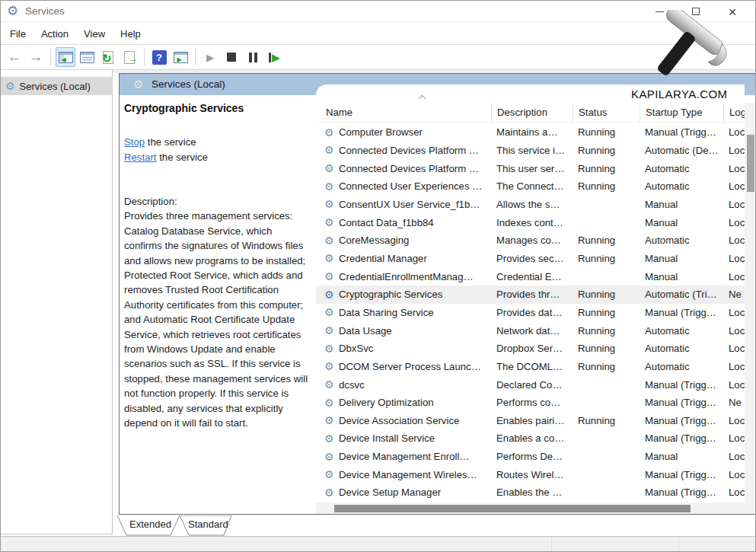 The image size is (756, 552). I want to click on toolbar-separator, so click(145, 57).